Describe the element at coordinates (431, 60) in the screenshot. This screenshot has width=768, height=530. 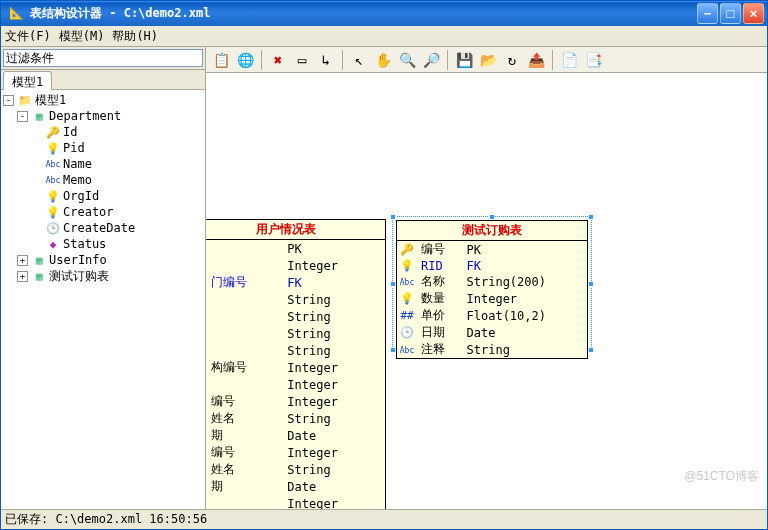
I see `zoom-out-icon: 🔎` at that location.